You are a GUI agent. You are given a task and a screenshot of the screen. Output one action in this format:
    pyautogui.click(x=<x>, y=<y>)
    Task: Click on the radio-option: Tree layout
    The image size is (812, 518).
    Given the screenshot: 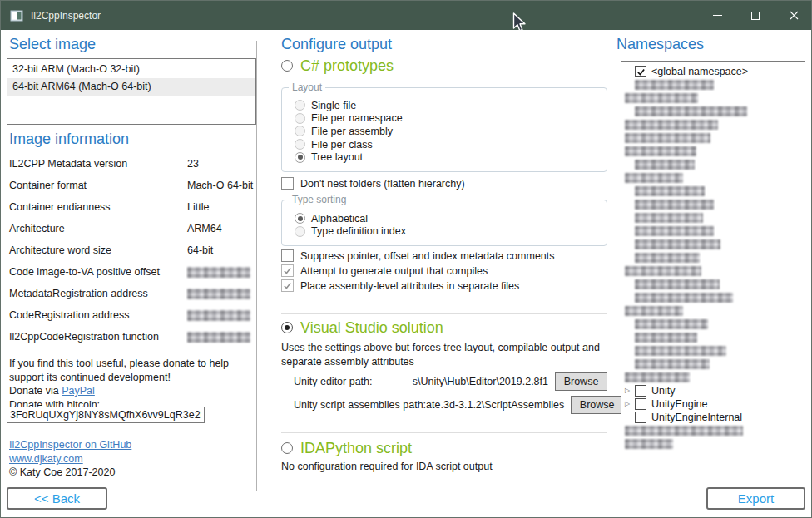 What is the action you would take?
    pyautogui.click(x=451, y=157)
    